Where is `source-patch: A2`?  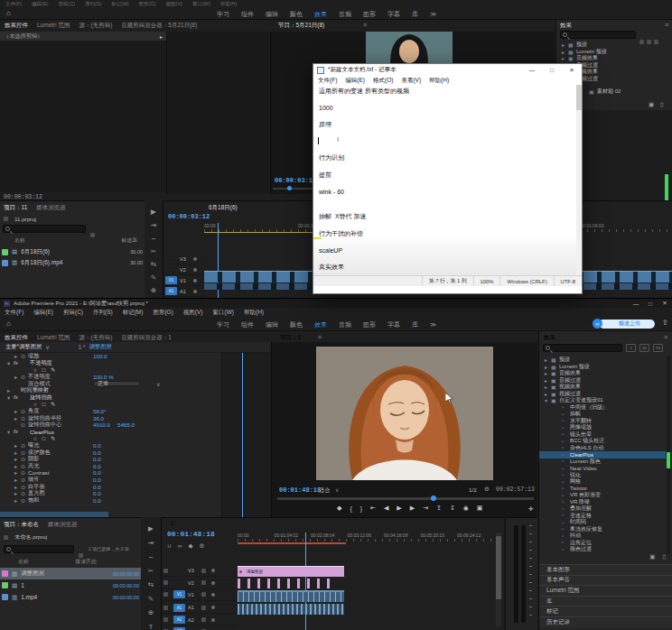 source-patch: A2 is located at coordinates (179, 619).